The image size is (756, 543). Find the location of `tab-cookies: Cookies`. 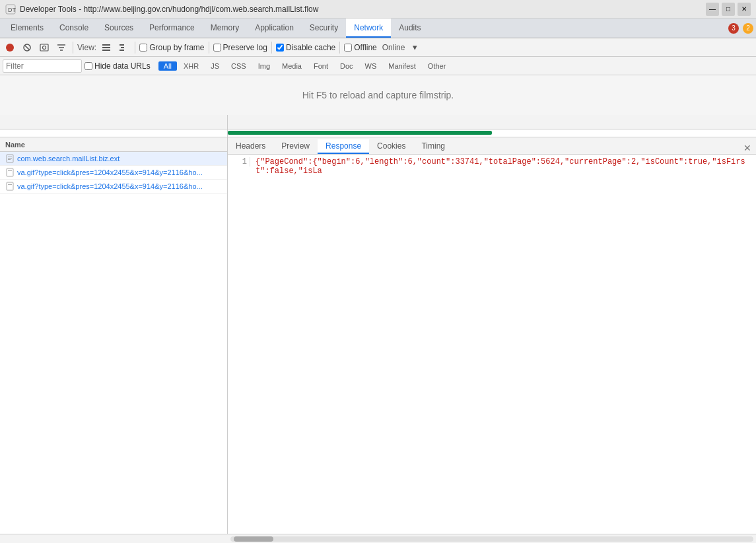

tab-cookies: Cookies is located at coordinates (391, 147).